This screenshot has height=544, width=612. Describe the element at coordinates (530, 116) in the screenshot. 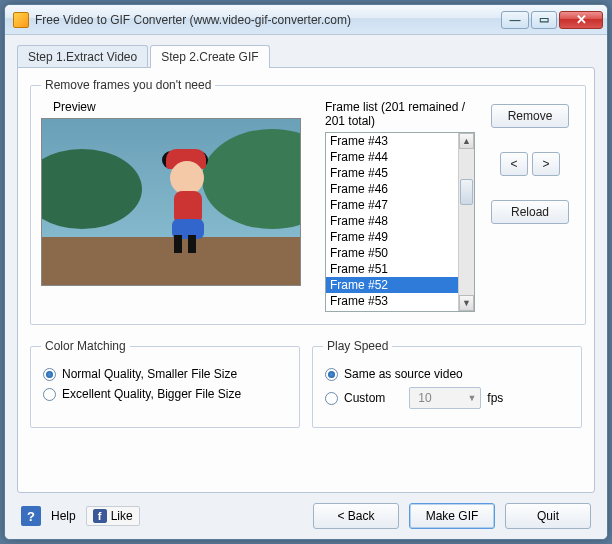

I see `remove-button: Remove` at that location.